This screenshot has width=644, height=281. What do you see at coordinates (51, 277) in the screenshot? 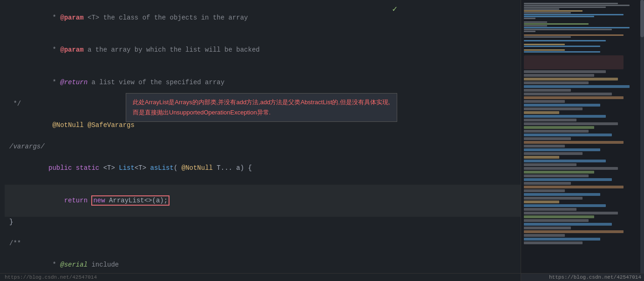
I see `url-text: https://blog.csdn.net/42547014` at bounding box center [51, 277].